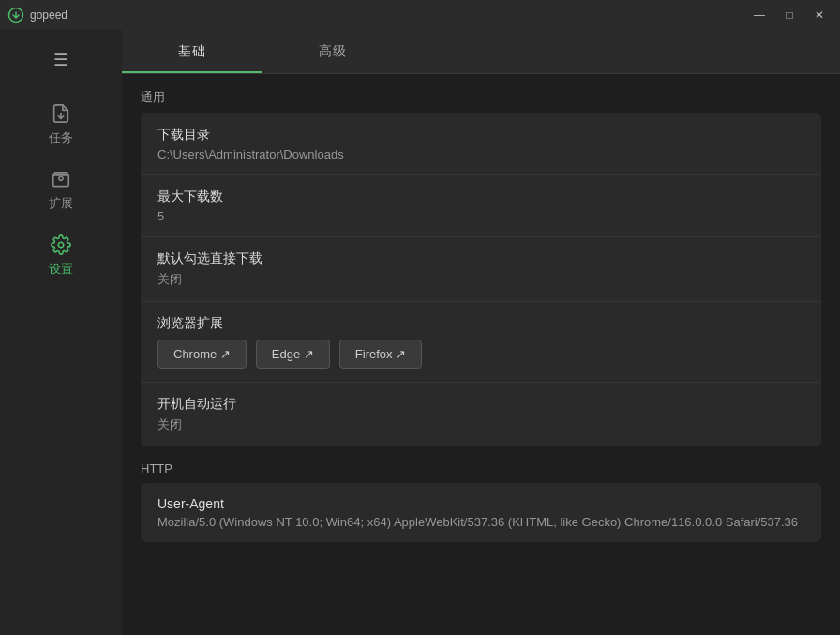 This screenshot has width=840, height=635. I want to click on general-section-title: 通用, so click(481, 98).